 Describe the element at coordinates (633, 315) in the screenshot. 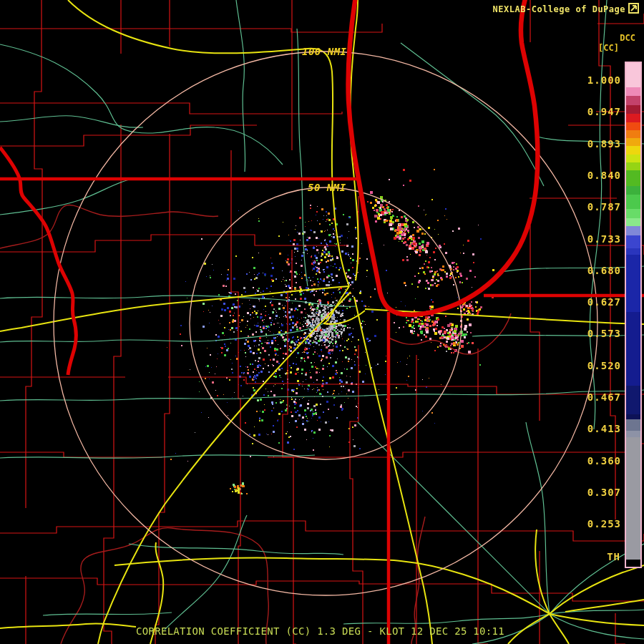

I see `cc-colorbar` at that location.